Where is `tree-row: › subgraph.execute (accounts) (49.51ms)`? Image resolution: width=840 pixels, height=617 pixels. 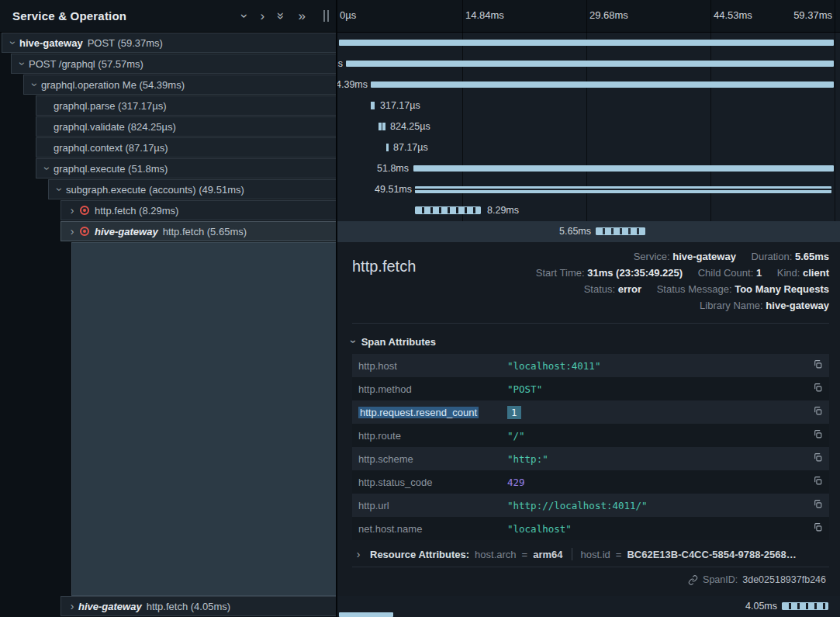 tree-row: › subgraph.execute (accounts) (49.51ms) is located at coordinates (192, 189).